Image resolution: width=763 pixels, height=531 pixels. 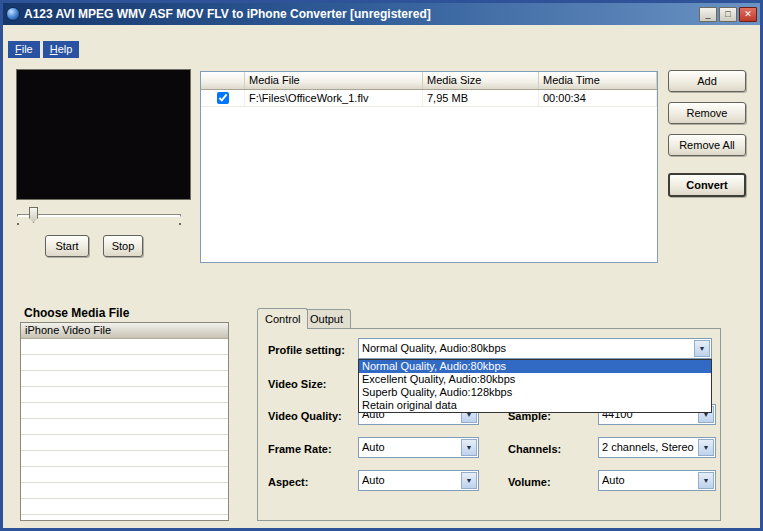 What do you see at coordinates (282, 318) in the screenshot?
I see `tab-control: Control` at bounding box center [282, 318].